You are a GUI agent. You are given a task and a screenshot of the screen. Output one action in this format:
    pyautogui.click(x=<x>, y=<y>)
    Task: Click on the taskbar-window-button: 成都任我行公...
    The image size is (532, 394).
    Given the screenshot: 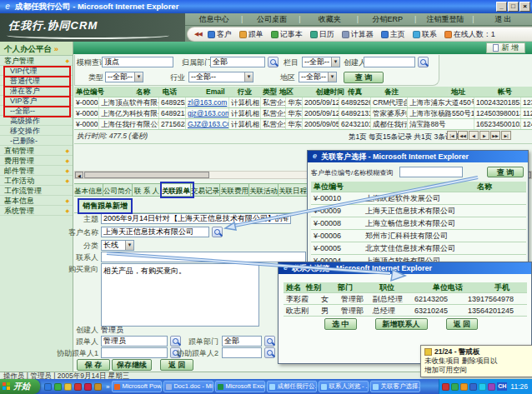 What is the action you would take?
    pyautogui.click(x=292, y=387)
    